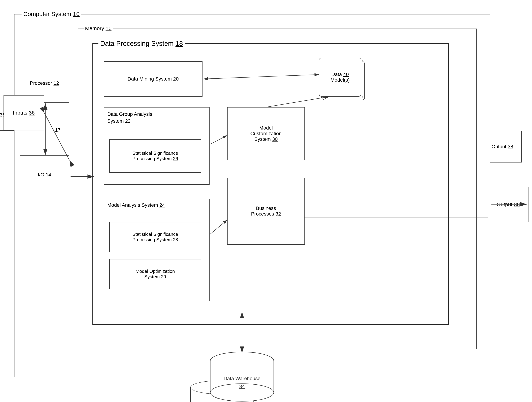 The height and width of the screenshot is (402, 532). I want to click on dgas-text: Data Group AnalysisSystem 22, so click(130, 118).